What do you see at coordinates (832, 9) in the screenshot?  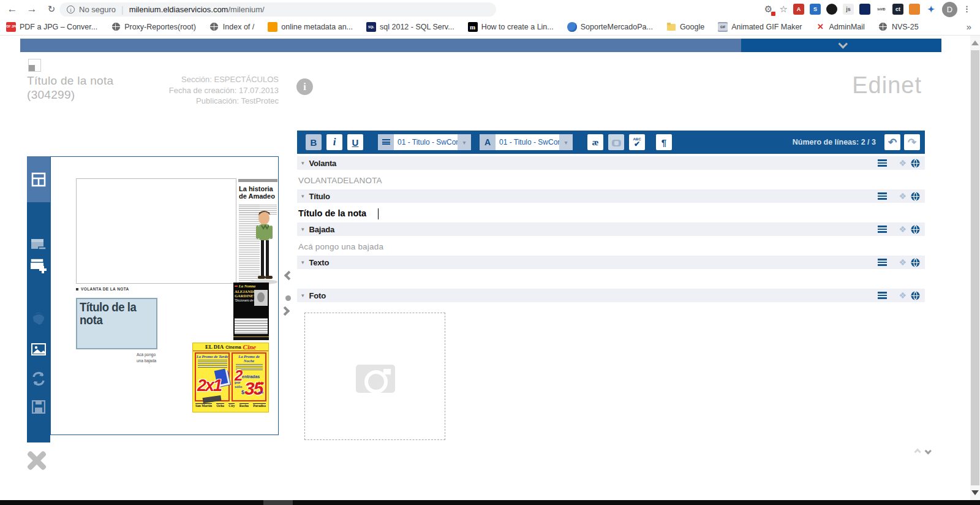 I see `mask-extension-icon` at bounding box center [832, 9].